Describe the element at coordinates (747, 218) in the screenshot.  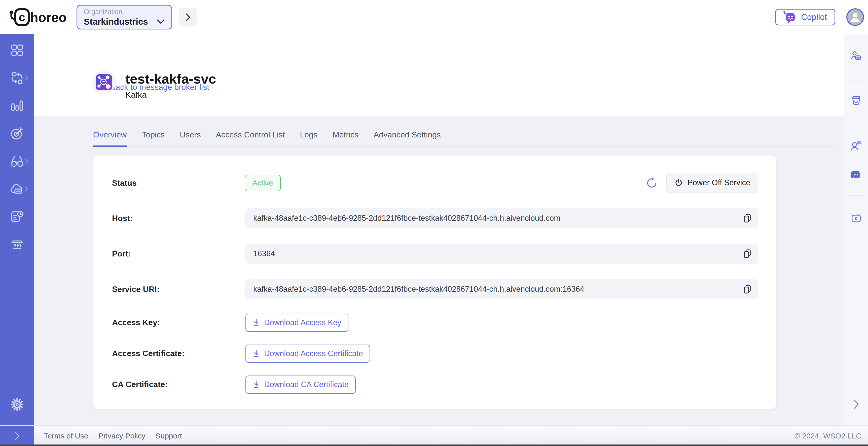
I see `copy-host-button` at that location.